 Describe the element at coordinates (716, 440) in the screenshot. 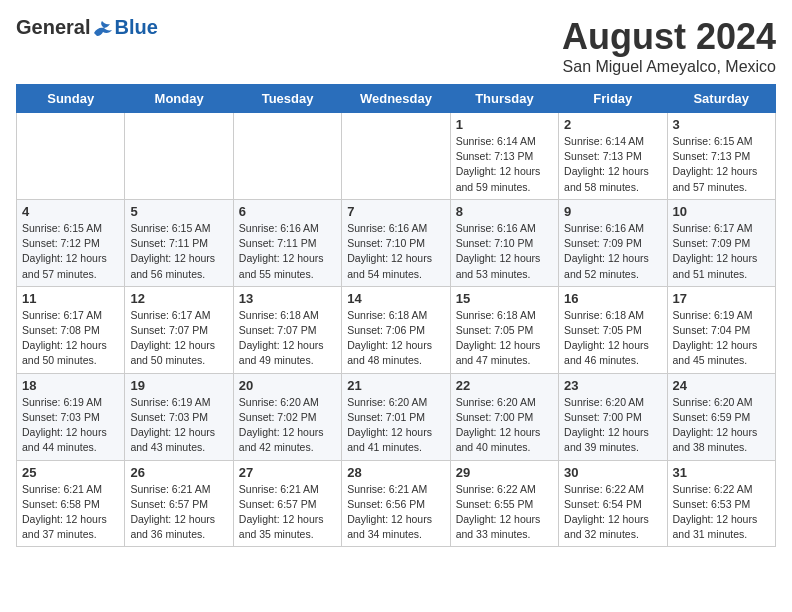

I see `daylight-text: Daylight: 12 hours and 38 minutes.` at that location.